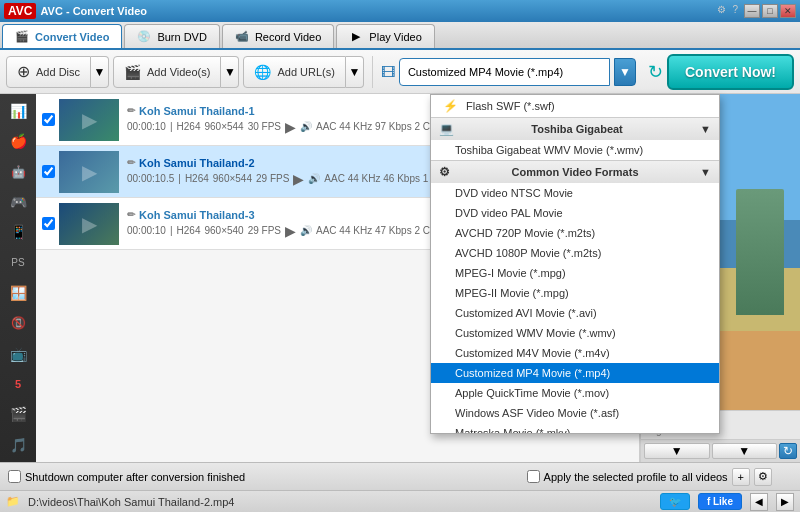 This screenshot has width=800, height=512. Describe the element at coordinates (575, 353) in the screenshot. I see `dropdown-item-m4v: Customized M4V Movie (*.m4v)` at that location.